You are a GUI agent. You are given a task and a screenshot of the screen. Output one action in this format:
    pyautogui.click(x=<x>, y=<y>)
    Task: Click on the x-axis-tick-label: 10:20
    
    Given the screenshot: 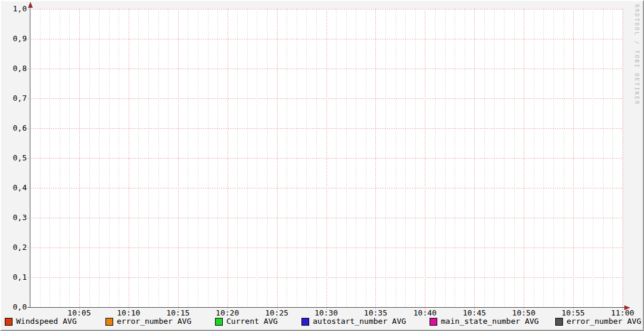 What is the action you would take?
    pyautogui.click(x=228, y=313)
    